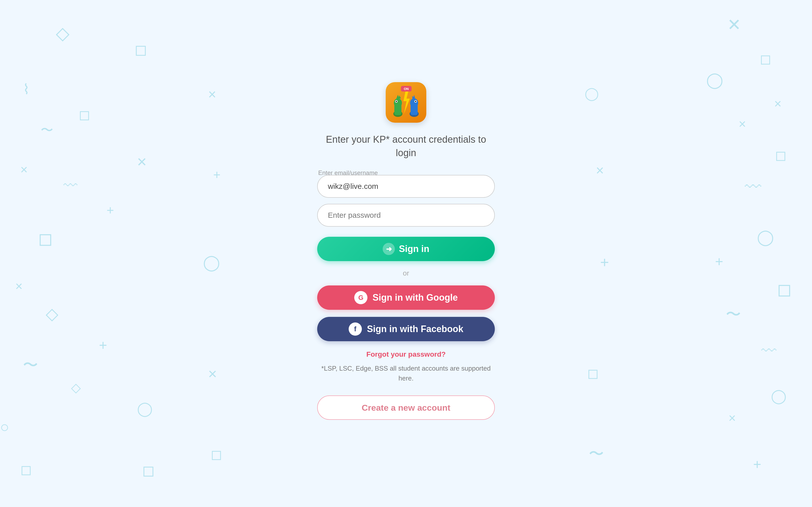 The height and width of the screenshot is (507, 812). Describe the element at coordinates (406, 298) in the screenshot. I see `google-signin-button: G Sign in with Google` at that location.